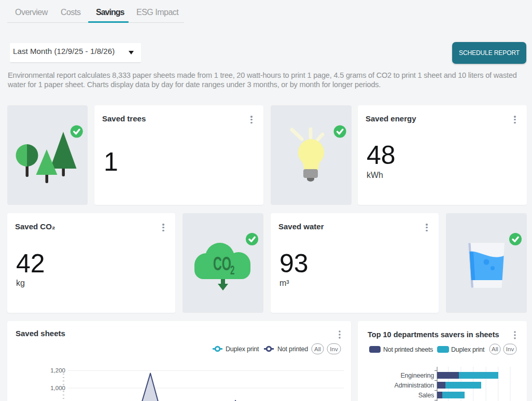 This screenshot has height=401, width=532. Describe the element at coordinates (58, 370) in the screenshot. I see `svg-text: 1,200` at that location.